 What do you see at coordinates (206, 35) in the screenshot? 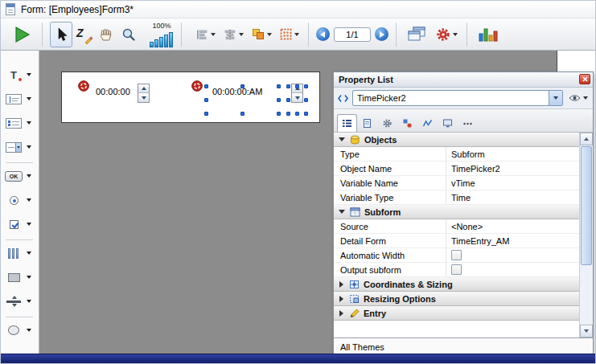
I see `align-menu-button` at bounding box center [206, 35].